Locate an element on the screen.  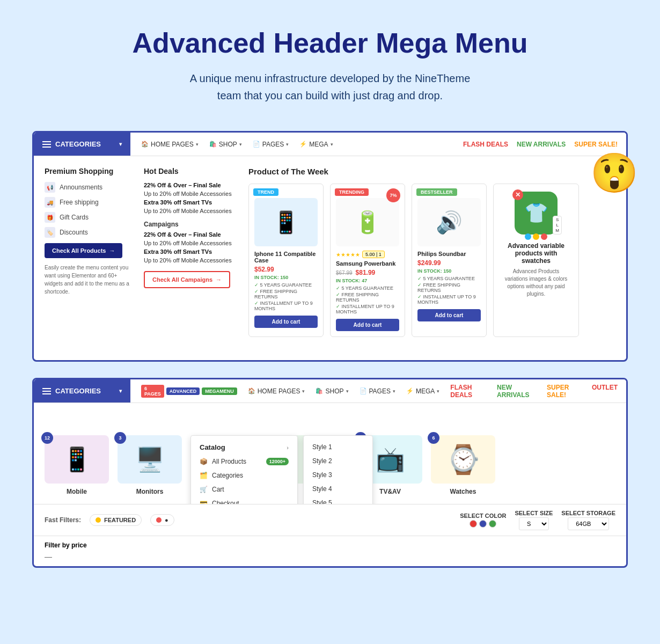
color-red is located at coordinates (473, 524).